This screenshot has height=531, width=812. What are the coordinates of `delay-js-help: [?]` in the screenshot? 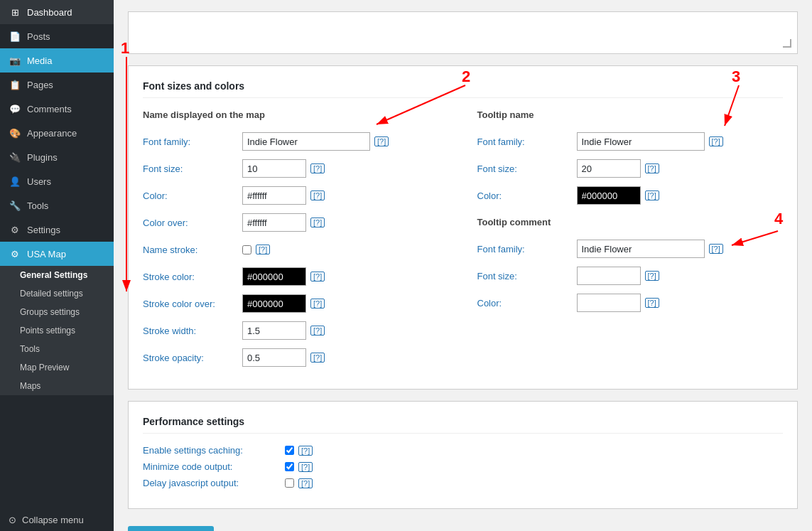 It's located at (305, 483).